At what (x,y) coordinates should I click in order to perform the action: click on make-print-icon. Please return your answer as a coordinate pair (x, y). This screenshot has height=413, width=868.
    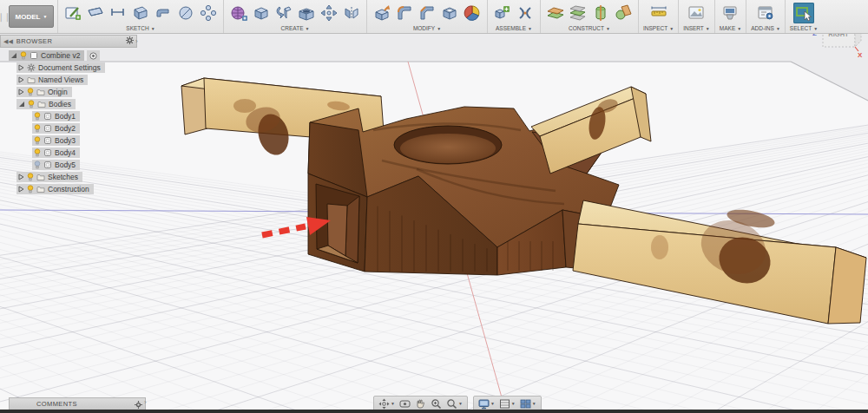
    Looking at the image, I should click on (730, 13).